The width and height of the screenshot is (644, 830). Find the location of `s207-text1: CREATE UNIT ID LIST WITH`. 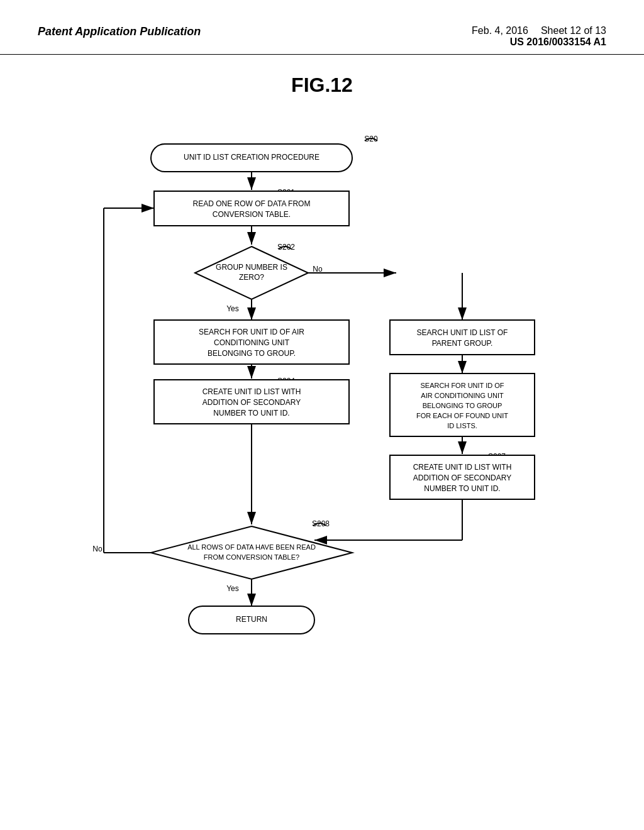

s207-text1: CREATE UNIT ID LIST WITH is located at coordinates (463, 467).